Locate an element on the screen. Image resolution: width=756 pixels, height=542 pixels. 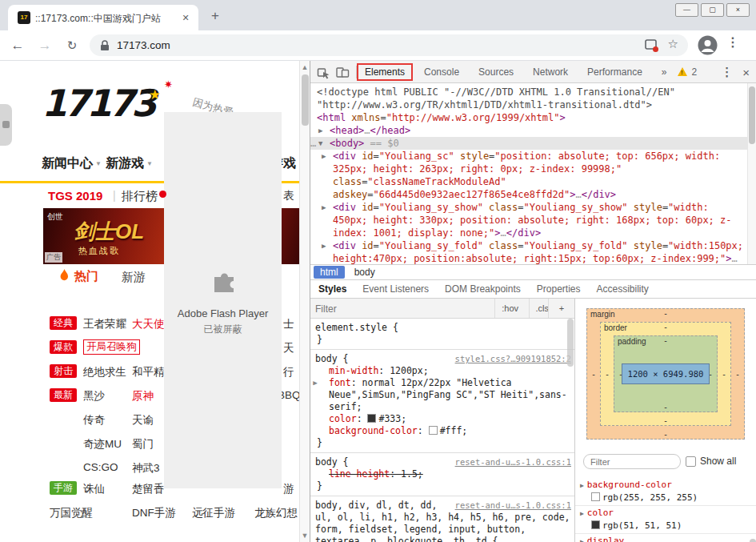
category-badge: 最新 is located at coordinates (63, 395).